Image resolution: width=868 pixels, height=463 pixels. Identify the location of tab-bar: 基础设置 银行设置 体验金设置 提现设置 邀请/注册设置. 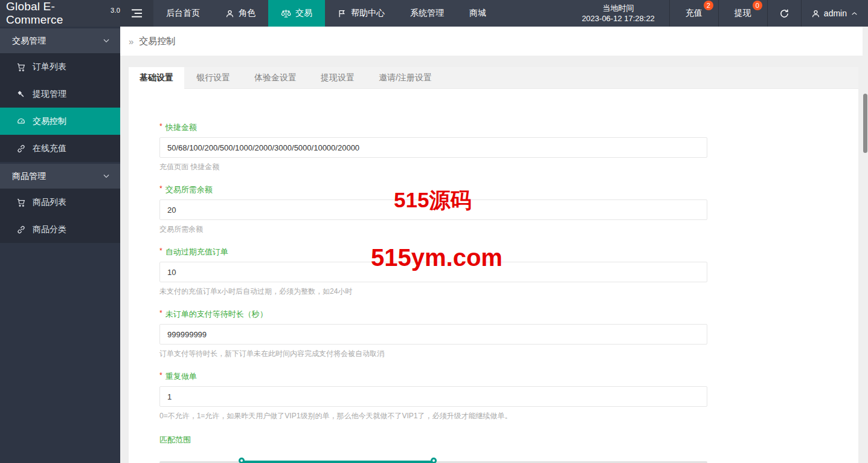
(493, 78).